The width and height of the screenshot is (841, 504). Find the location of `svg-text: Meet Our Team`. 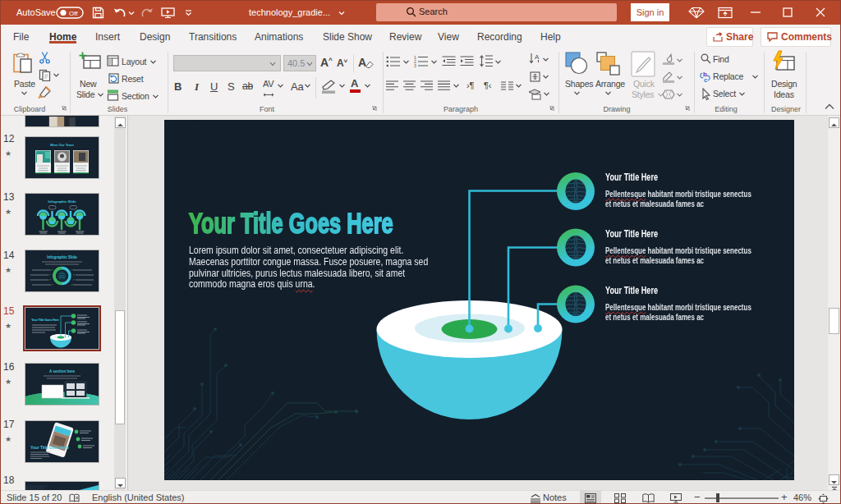

svg-text: Meet Our Team is located at coordinates (62, 144).